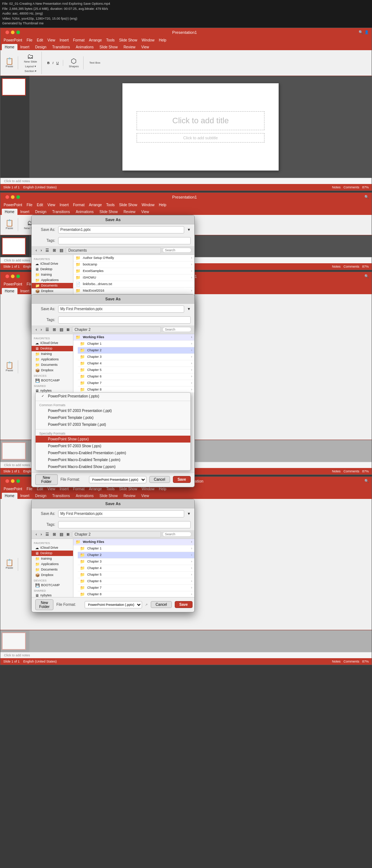 This screenshot has width=372, height=868. What do you see at coordinates (41, 534) in the screenshot?
I see `forward-button-4: ›` at bounding box center [41, 534].